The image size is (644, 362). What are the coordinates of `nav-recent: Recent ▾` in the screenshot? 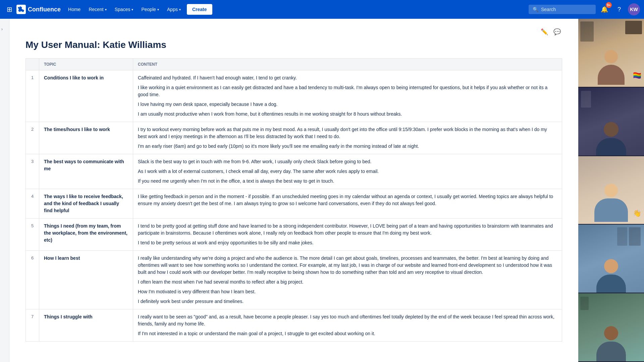 It's located at (97, 9).